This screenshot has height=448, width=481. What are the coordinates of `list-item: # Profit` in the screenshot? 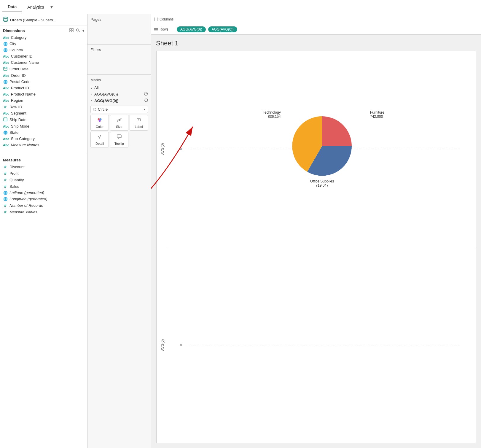 It's located at (44, 173).